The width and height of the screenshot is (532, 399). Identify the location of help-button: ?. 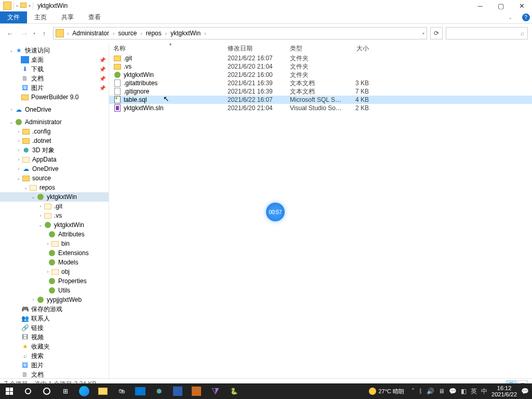
(526, 18).